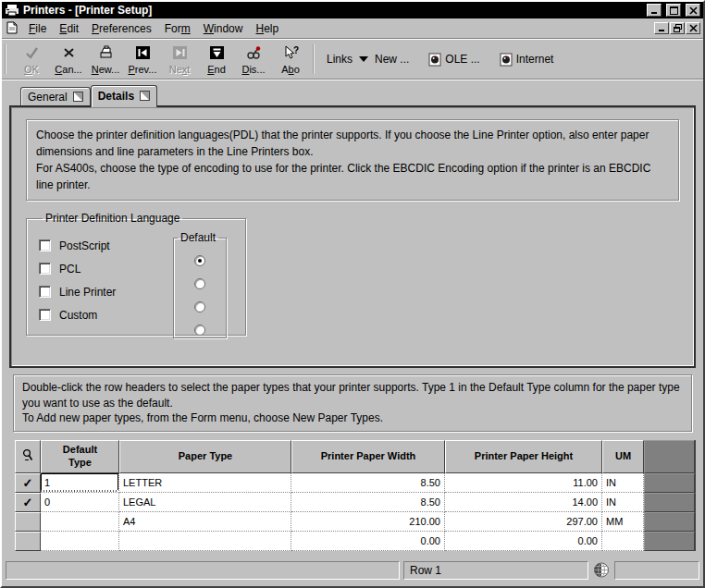 This screenshot has height=588, width=705. Describe the element at coordinates (216, 52) in the screenshot. I see `end-icon` at that location.